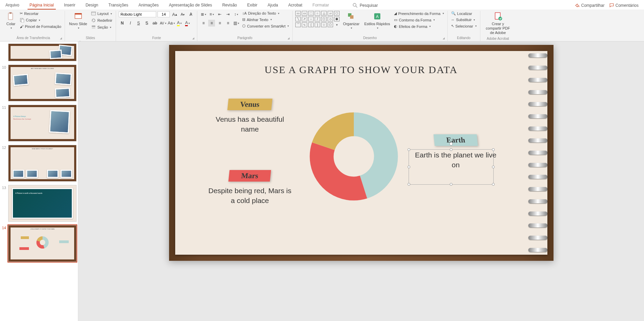  What do you see at coordinates (148, 5) in the screenshot?
I see `menu-animacoes: Animações` at bounding box center [148, 5].